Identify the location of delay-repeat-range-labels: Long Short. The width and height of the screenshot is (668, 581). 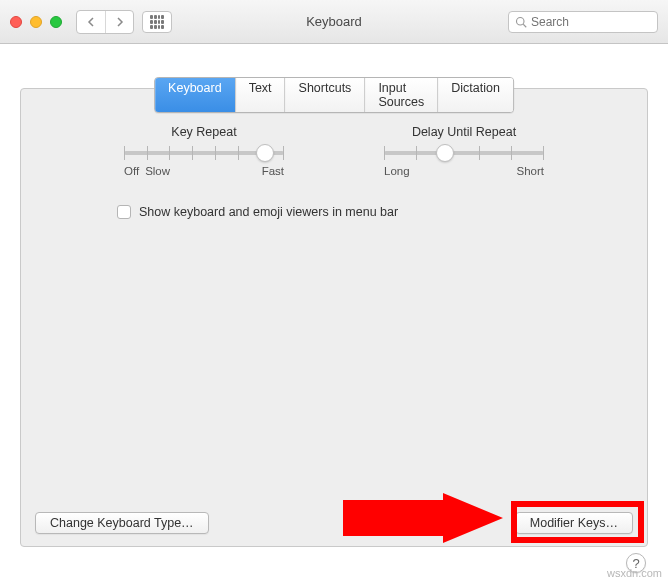
(464, 171).